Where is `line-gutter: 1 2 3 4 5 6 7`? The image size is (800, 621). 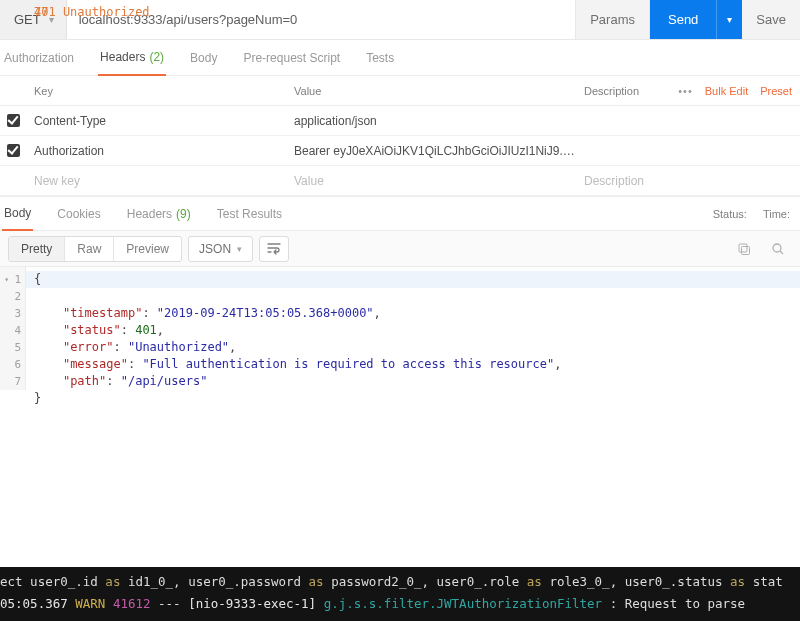 line-gutter: 1 2 3 4 5 6 7 is located at coordinates (13, 328).